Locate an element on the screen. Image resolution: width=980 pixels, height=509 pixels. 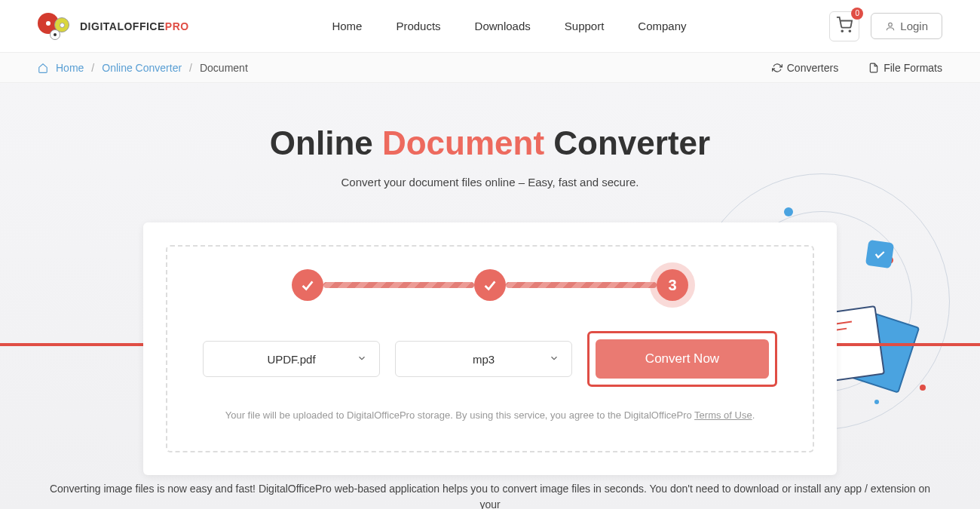
title-pre: Online is located at coordinates (326, 143).